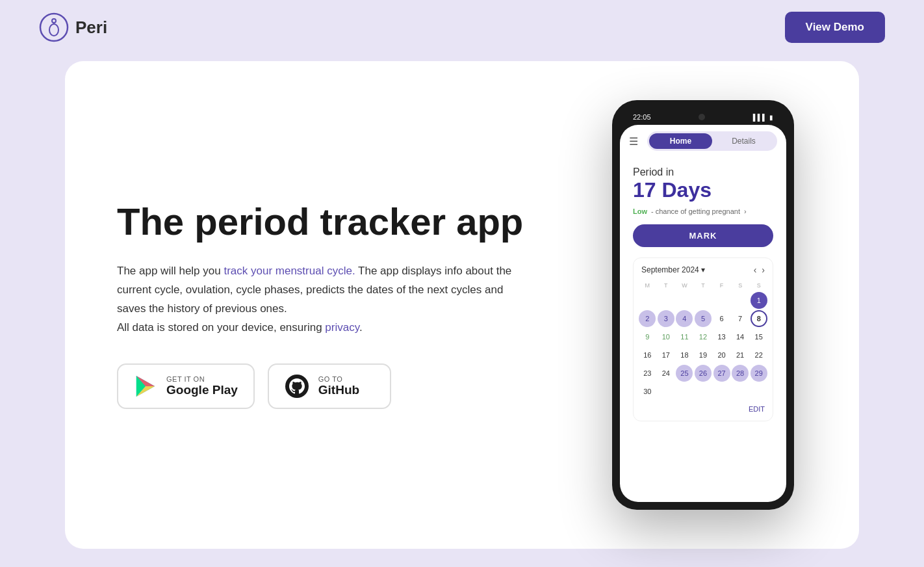 This screenshot has height=567, width=924. I want to click on google-play-text: GET IT ON Google Play, so click(202, 386).